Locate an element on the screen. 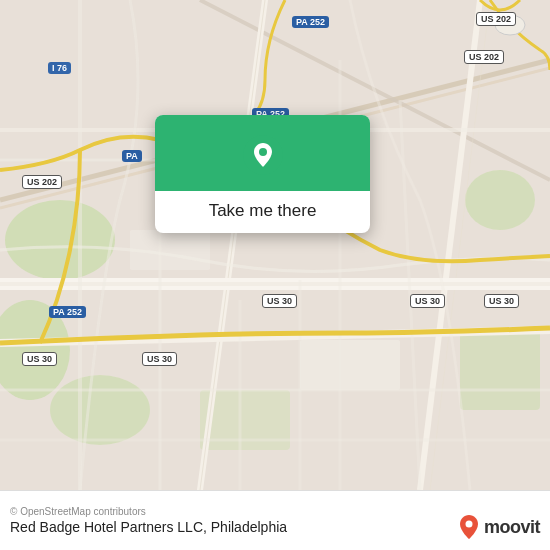 The width and height of the screenshot is (550, 550). shield-us30-right2: US 30 is located at coordinates (502, 301).